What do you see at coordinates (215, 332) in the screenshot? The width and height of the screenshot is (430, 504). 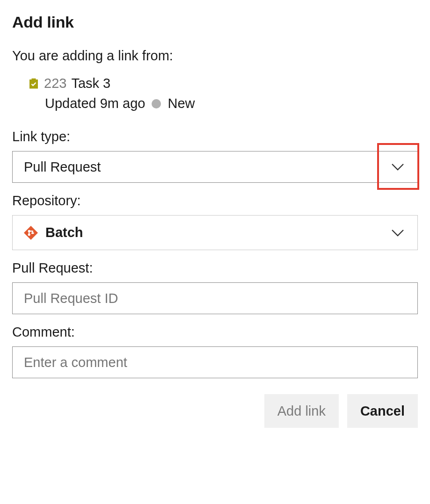 I see `comment-label: Comment:` at bounding box center [215, 332].